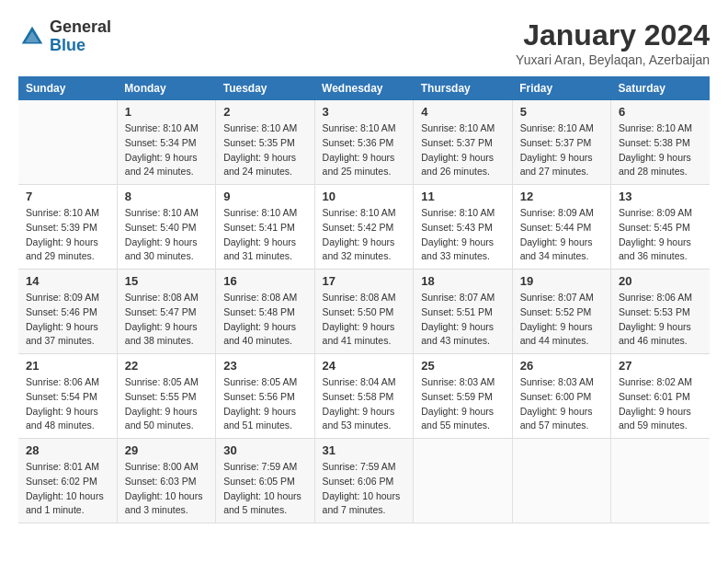 This screenshot has height=563, width=728. Describe the element at coordinates (661, 88) in the screenshot. I see `col-saturday: Saturday` at that location.